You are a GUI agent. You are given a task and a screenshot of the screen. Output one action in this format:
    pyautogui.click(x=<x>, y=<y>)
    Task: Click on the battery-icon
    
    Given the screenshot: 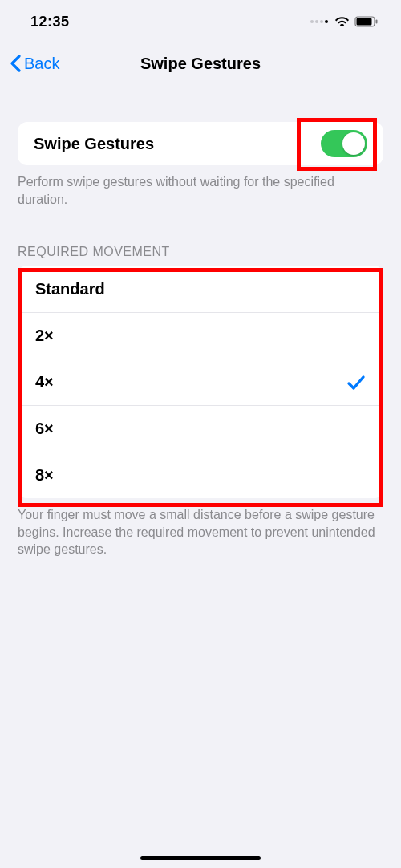 What is the action you would take?
    pyautogui.click(x=367, y=22)
    